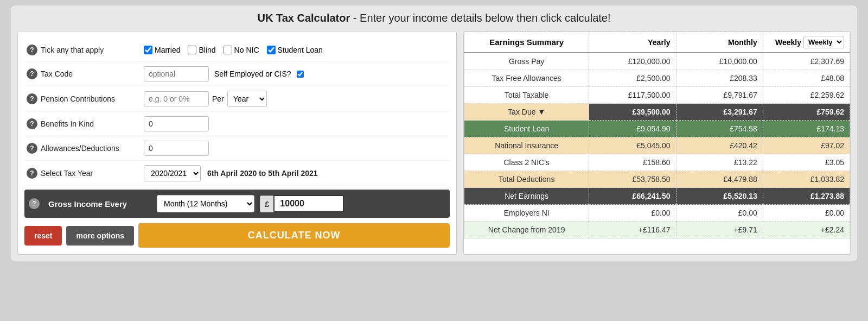 The width and height of the screenshot is (868, 321). I want to click on row-yearly: +£116.47, so click(633, 230).